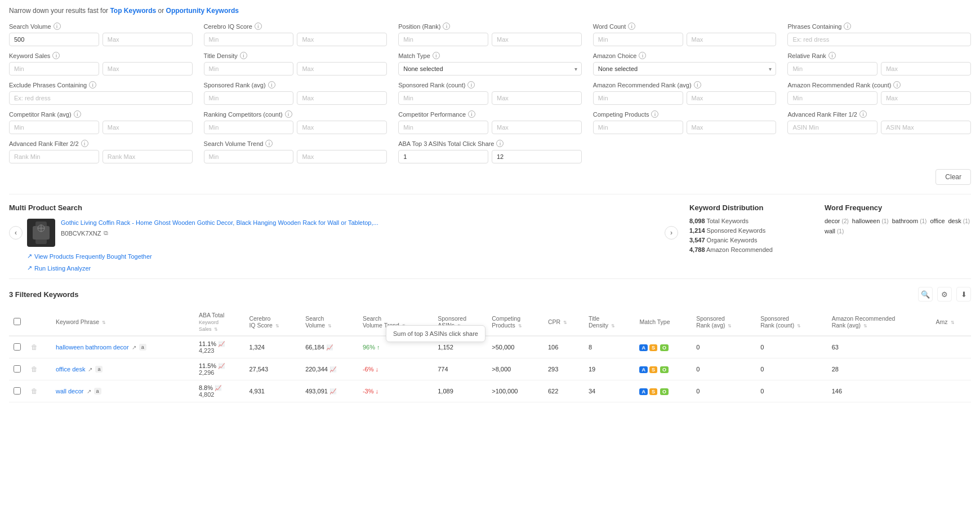 The height and width of the screenshot is (514, 980). What do you see at coordinates (443, 39) in the screenshot?
I see `position-rank-min` at bounding box center [443, 39].